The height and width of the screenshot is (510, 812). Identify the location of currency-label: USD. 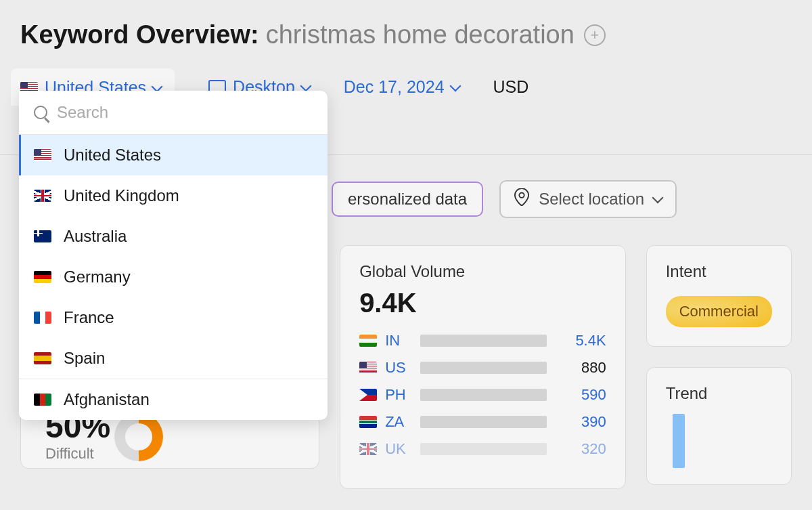
(512, 87).